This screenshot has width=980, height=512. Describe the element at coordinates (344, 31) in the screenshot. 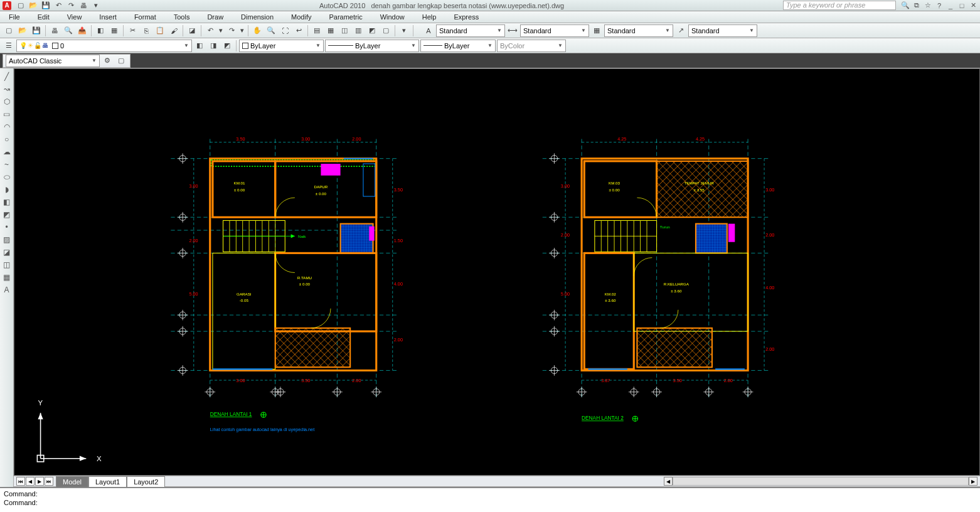

I see `tp-icon: ◫` at that location.